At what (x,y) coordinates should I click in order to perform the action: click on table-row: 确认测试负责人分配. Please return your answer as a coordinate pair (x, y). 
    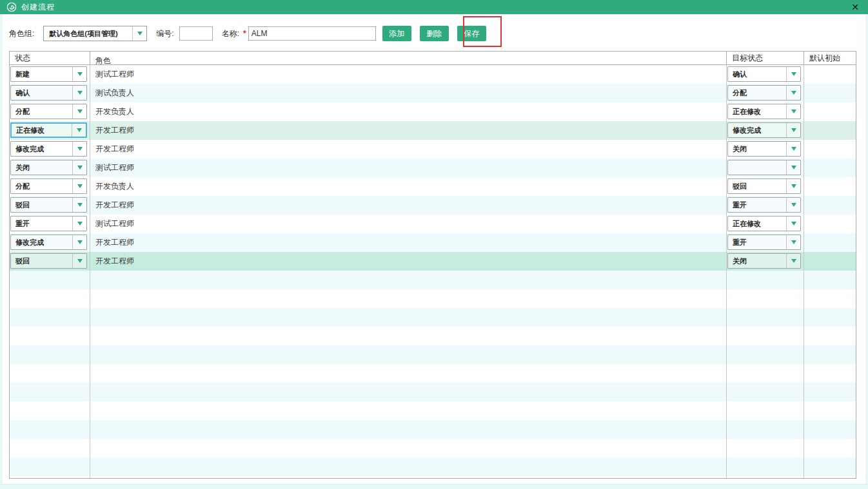
    Looking at the image, I should click on (433, 93).